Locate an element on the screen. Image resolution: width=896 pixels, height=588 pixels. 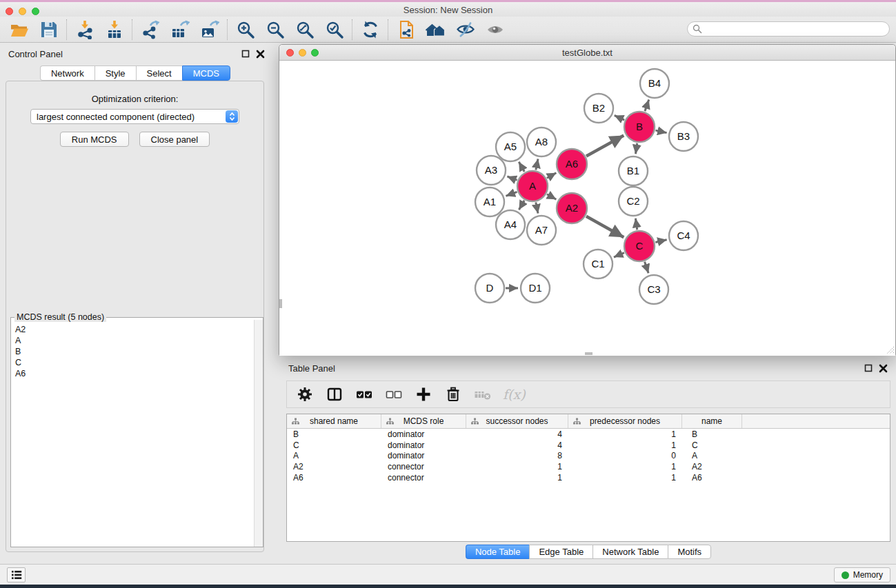
zoom-selected-icon is located at coordinates (334, 30).